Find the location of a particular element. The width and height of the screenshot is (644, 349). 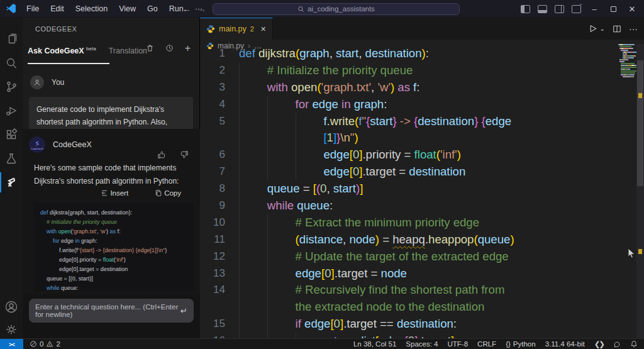

code-line: 14# Recursively find the shortest path f… is located at coordinates (422, 291).